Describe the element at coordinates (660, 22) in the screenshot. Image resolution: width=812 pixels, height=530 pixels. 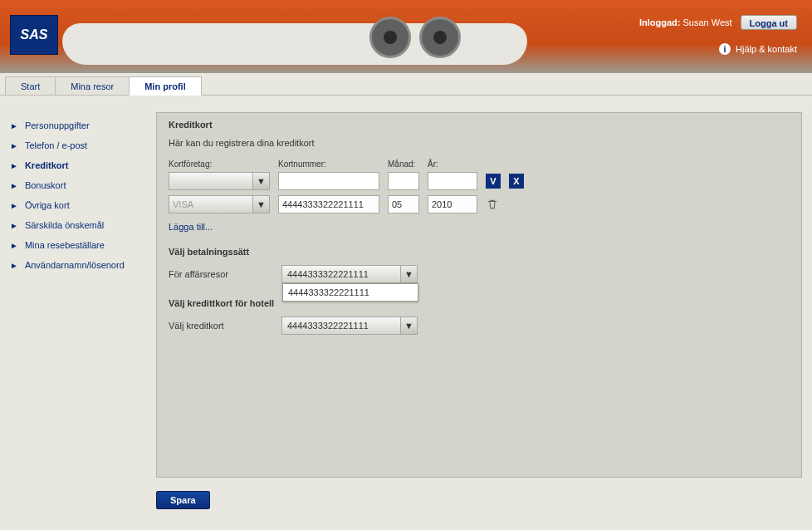
I see `login-prefix: Inloggad:` at that location.